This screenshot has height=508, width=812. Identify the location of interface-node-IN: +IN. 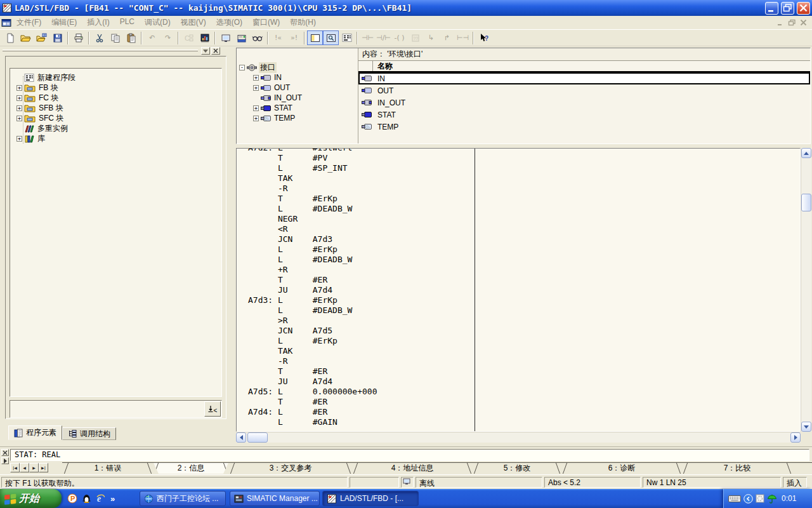
(297, 77).